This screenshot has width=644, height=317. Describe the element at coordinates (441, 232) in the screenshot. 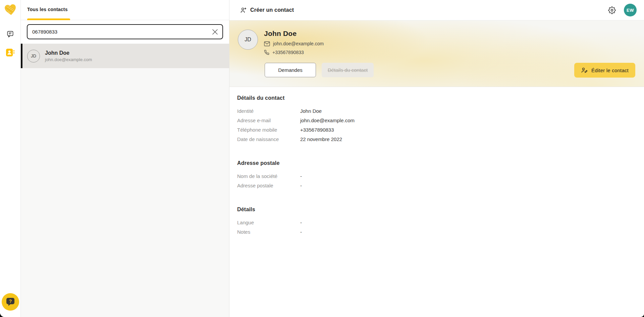

I see `detail-row-notes: Notes-` at that location.